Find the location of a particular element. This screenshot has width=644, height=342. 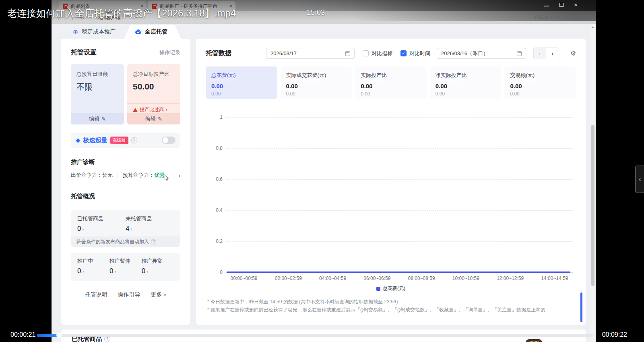

roi-too-high-warning: 投产比过高 › is located at coordinates (154, 108).